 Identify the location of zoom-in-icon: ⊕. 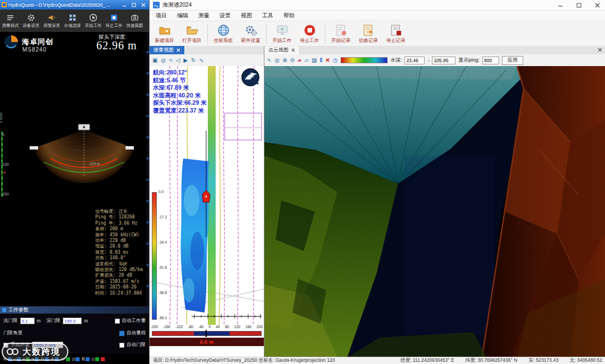
(285, 60).